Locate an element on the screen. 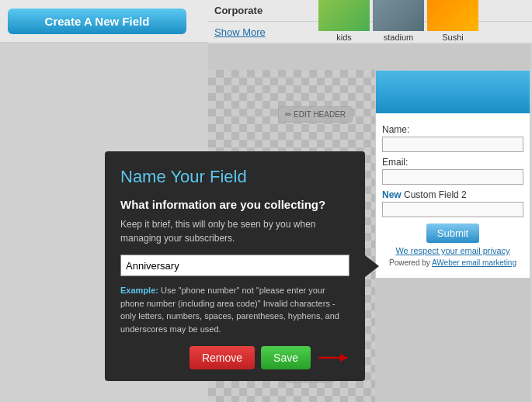 This screenshot has height=402, width=532. thumb-sushi: Sushi is located at coordinates (453, 21).